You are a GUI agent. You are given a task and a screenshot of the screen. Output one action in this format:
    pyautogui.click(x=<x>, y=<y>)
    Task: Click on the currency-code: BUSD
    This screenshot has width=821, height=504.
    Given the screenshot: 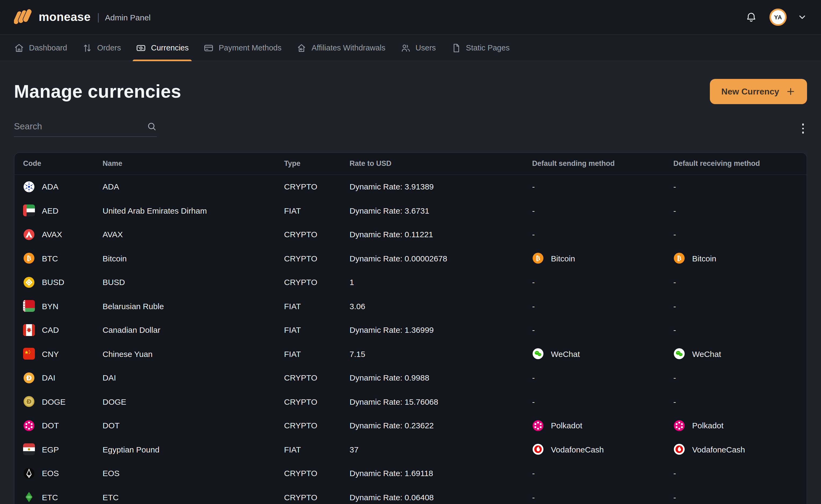 What is the action you would take?
    pyautogui.click(x=53, y=282)
    